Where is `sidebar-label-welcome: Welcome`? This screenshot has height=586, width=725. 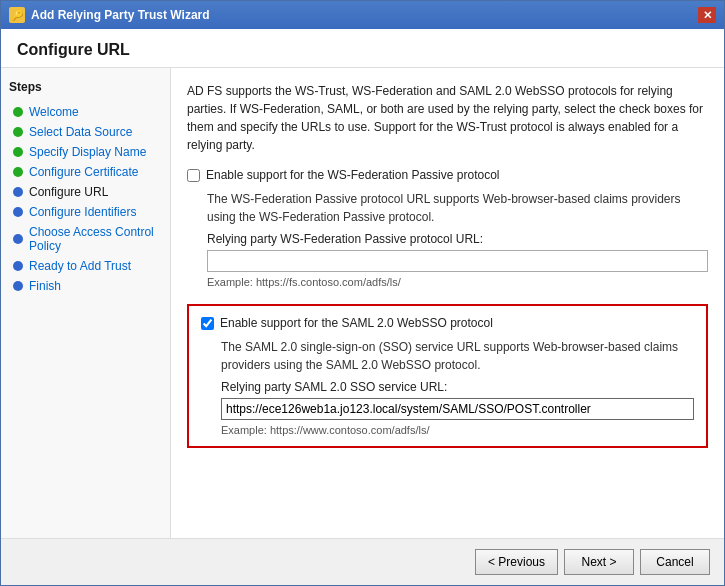 sidebar-label-welcome: Welcome is located at coordinates (54, 112).